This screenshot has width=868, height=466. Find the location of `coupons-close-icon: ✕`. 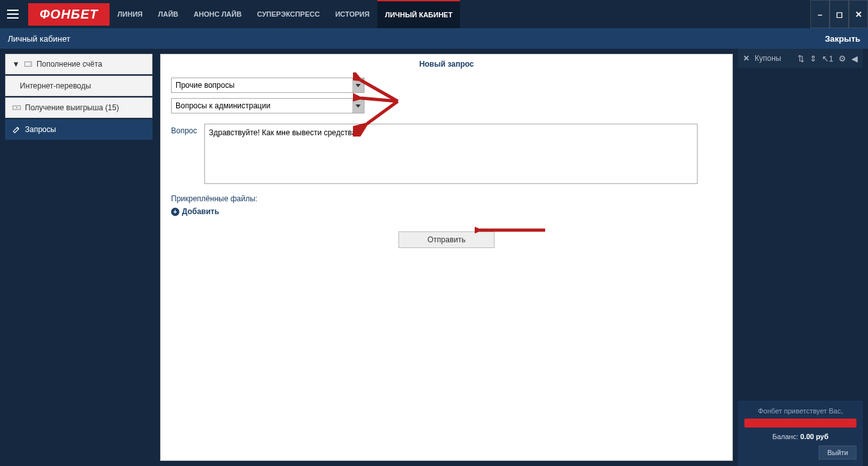

coupons-close-icon: ✕ is located at coordinates (746, 58).